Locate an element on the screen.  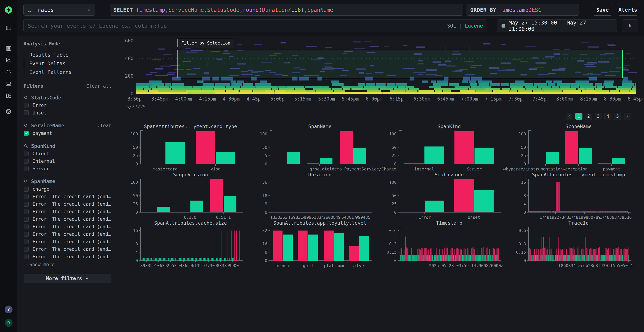
svg-text: 0.6 is located at coordinates (393, 230).